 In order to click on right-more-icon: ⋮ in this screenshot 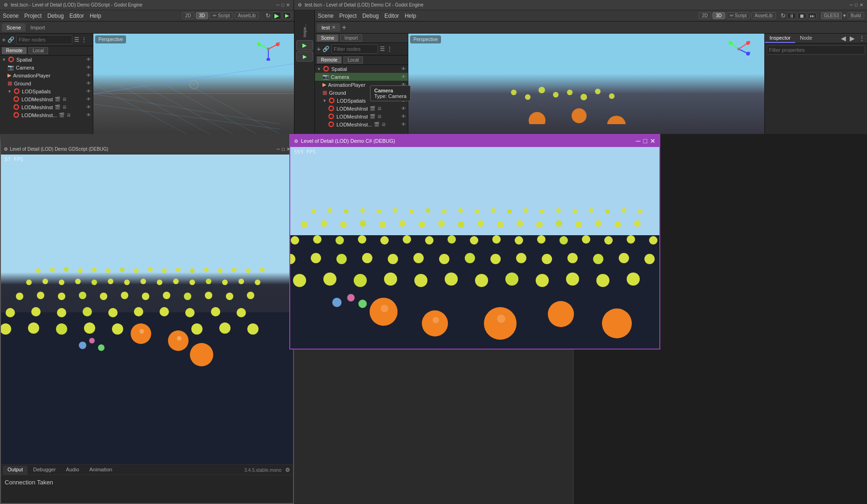, I will do `click(390, 49)`.